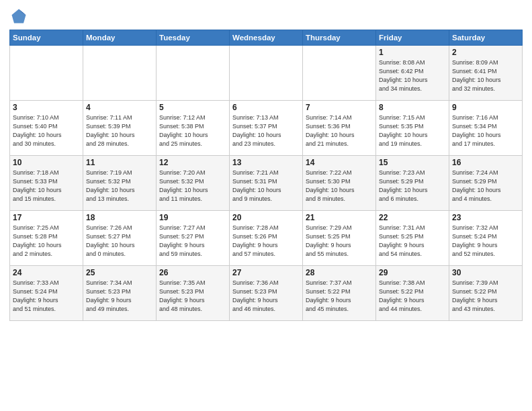  What do you see at coordinates (120, 38) in the screenshot?
I see `weekday-monday: Monday` at bounding box center [120, 38].